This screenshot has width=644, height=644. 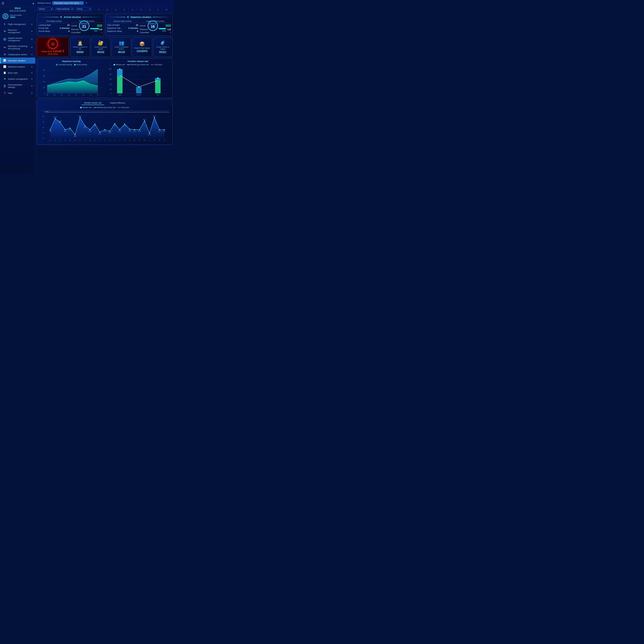 I want to click on sidebar-item-help: ❓ Help ▼, so click(x=18, y=93).